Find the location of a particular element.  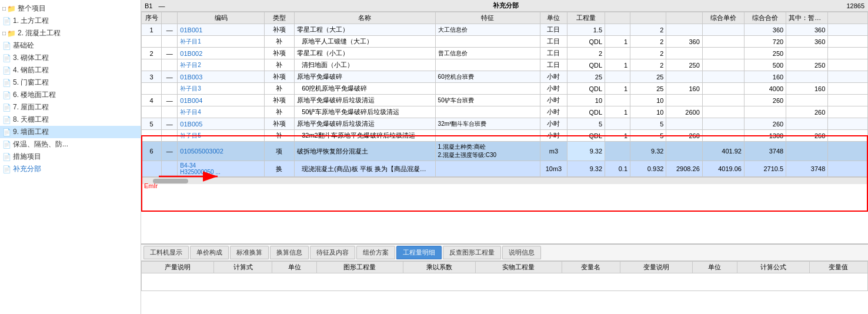

cell-f3 is located at coordinates (685, 101).